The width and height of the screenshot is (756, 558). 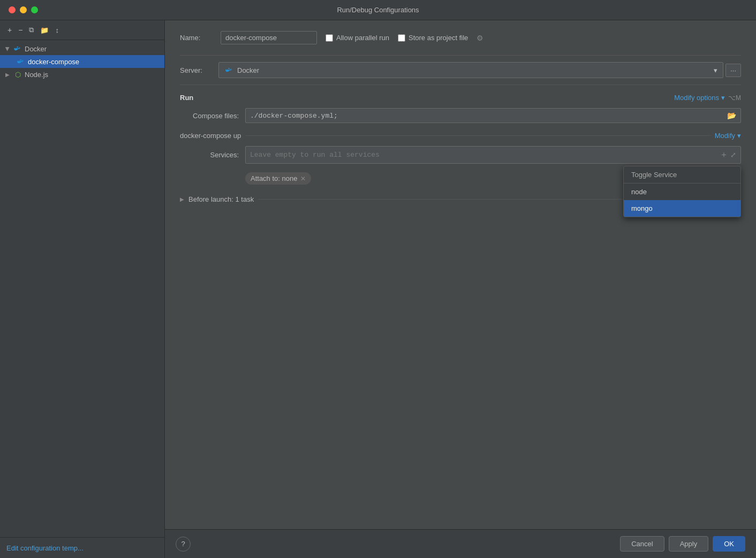 What do you see at coordinates (723, 97) in the screenshot?
I see `modify-options-chevron-icon: ▾` at bounding box center [723, 97].